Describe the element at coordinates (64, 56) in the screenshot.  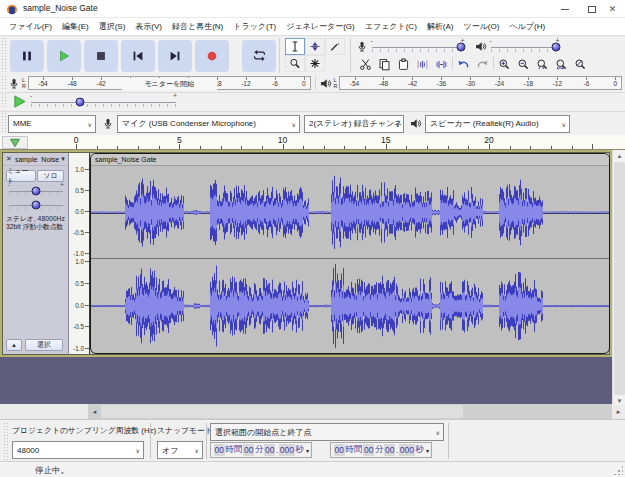
I see `play-button` at that location.